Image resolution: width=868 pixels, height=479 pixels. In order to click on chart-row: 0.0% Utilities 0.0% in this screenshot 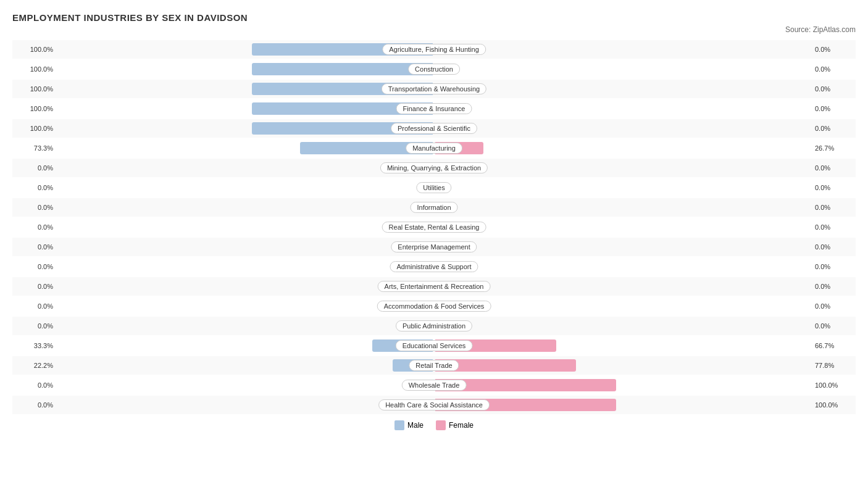, I will do `click(434, 188)`.